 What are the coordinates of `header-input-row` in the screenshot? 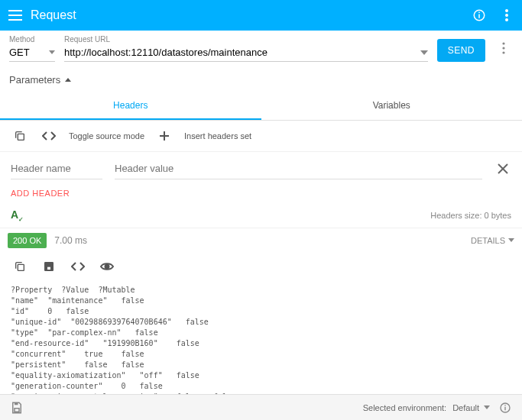 It's located at (261, 166).